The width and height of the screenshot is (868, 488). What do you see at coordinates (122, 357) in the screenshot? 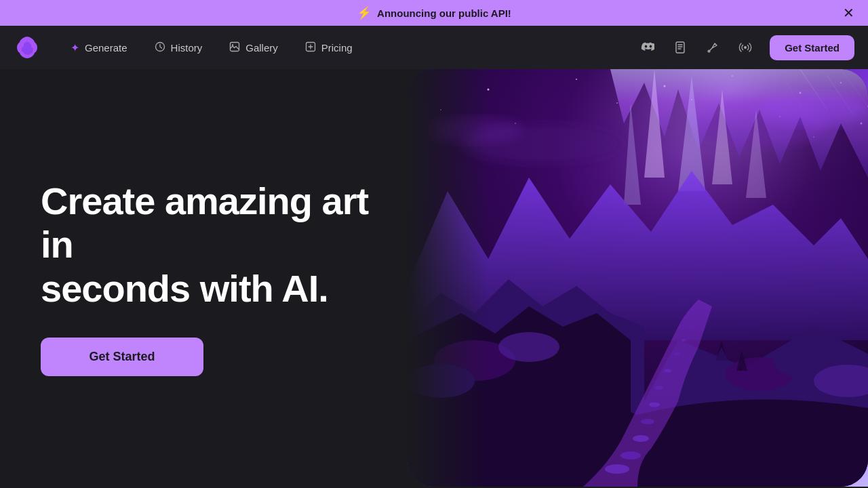
I see `hero-cta-button: Get Started` at bounding box center [122, 357].